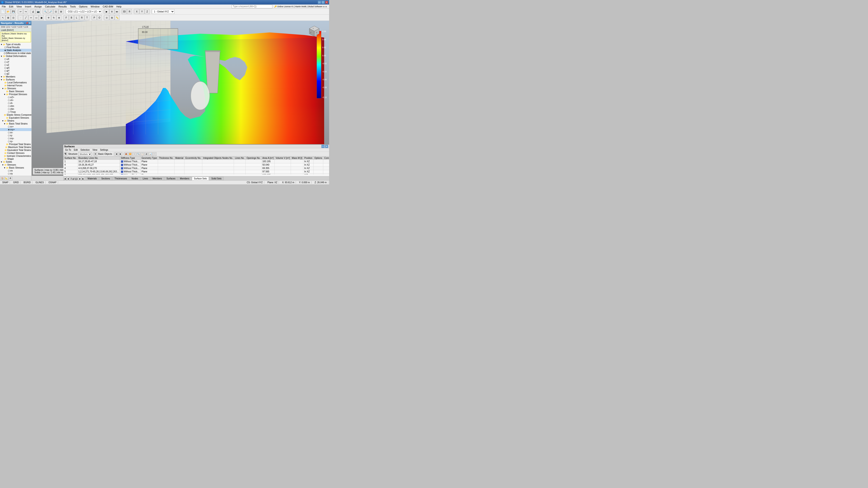 The width and height of the screenshot is (868, 488). I want to click on tb-deselect: ⊡, so click(13, 18).